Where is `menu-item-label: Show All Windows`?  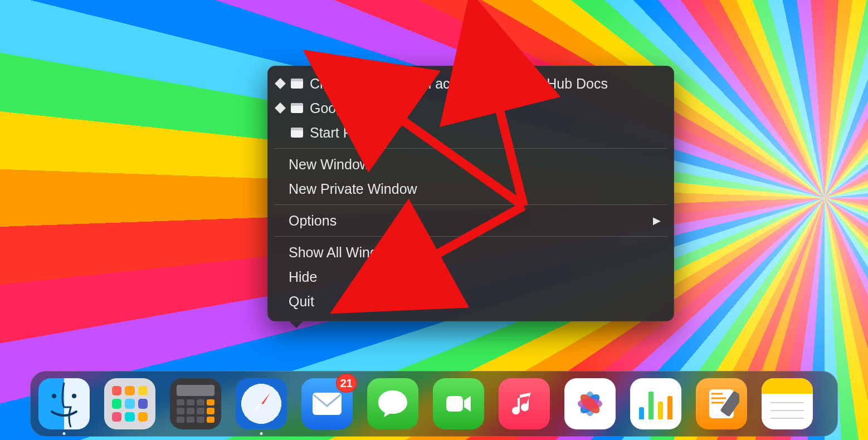
menu-item-label: Show All Windows is located at coordinates (475, 253).